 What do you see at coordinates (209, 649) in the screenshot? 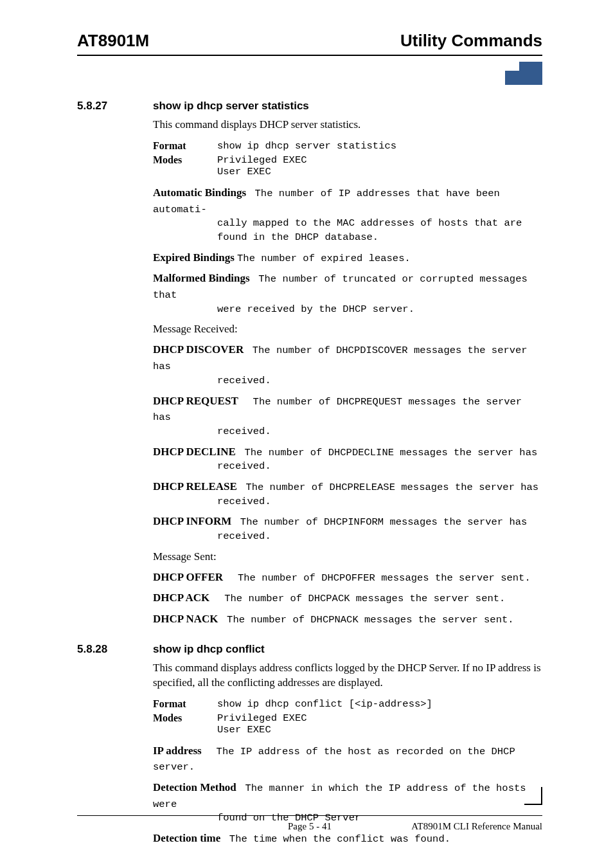
I see `section-title: show ip dhcp conflict` at bounding box center [209, 649].